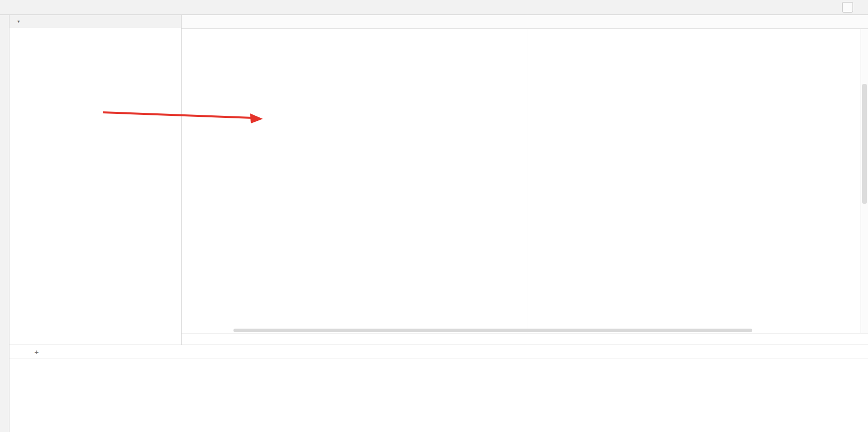  Describe the element at coordinates (848, 7) in the screenshot. I see `add-configuration-button` at that location.